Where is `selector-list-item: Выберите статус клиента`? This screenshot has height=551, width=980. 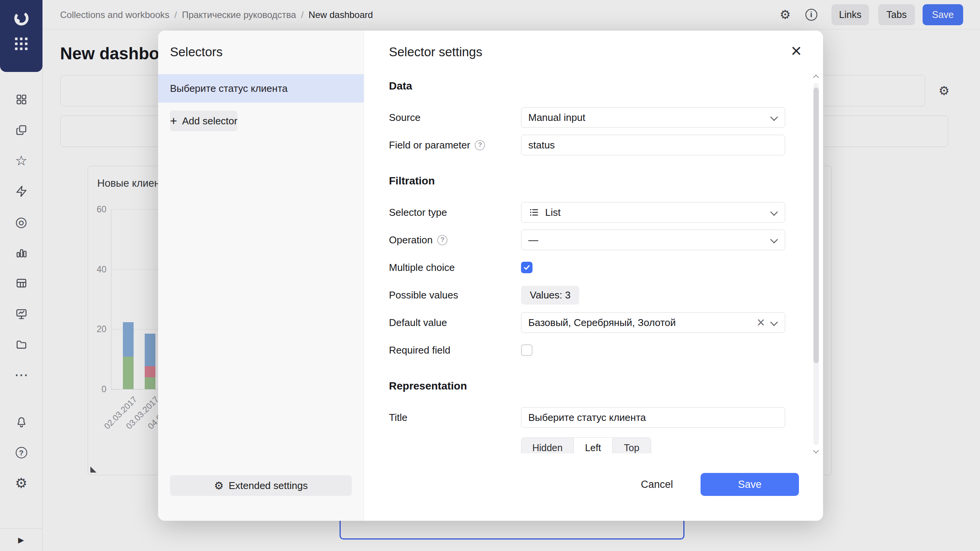 selector-list-item: Выберите статус клиента is located at coordinates (261, 88).